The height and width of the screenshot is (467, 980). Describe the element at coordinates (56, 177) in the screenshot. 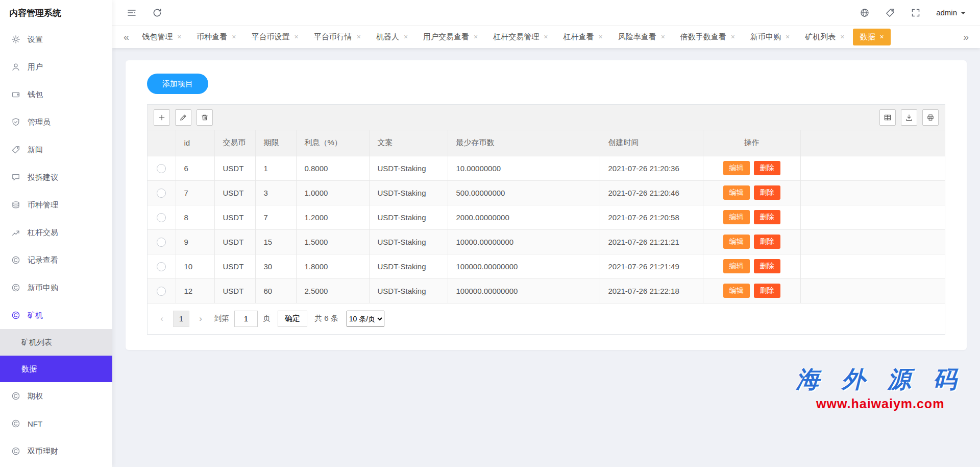

I see `sidebar-item-feedback: 投拆建议` at that location.